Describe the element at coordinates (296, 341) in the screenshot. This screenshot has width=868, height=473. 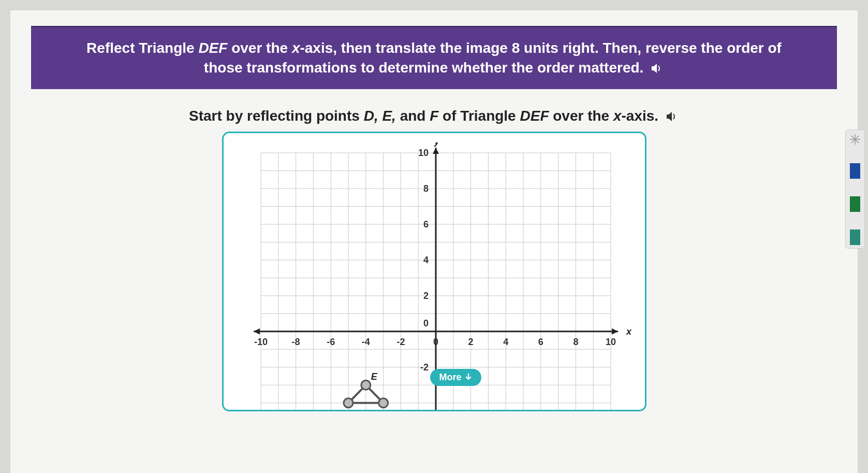
I see `svg-text: -8` at that location.